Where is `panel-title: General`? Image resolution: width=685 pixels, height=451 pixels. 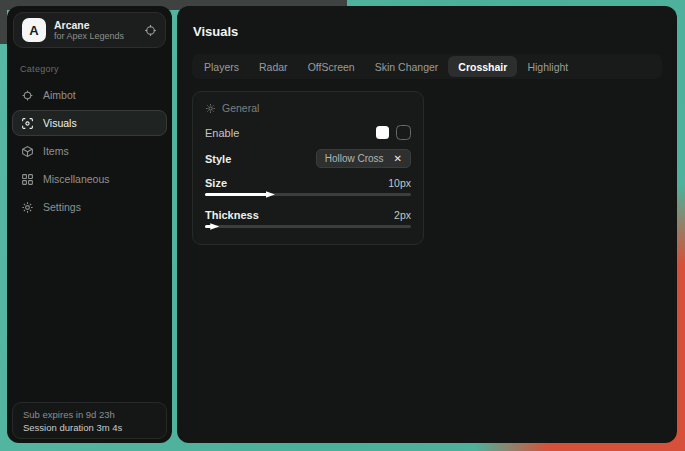 panel-title: General is located at coordinates (240, 108).